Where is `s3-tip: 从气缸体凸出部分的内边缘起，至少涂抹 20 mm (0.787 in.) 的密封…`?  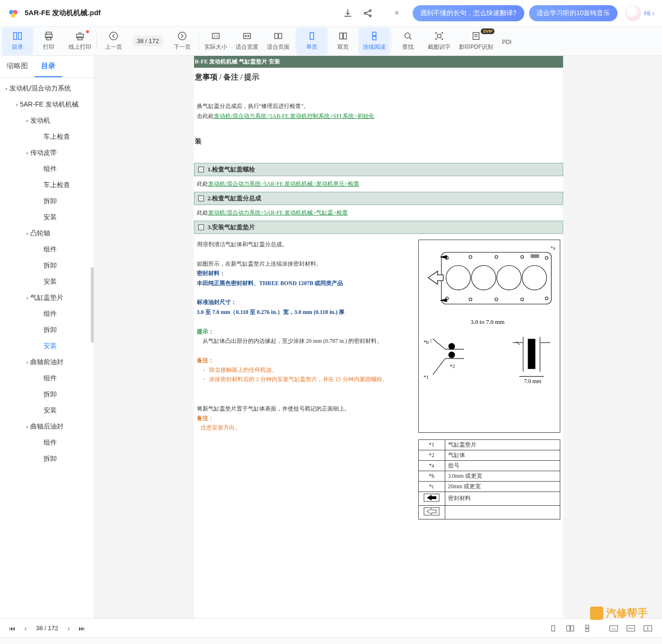 s3-tip: 从气缸体凸出部分的内边缘起，至少涂抹 20 mm (0.787 in.) 的密封… is located at coordinates (304, 341).